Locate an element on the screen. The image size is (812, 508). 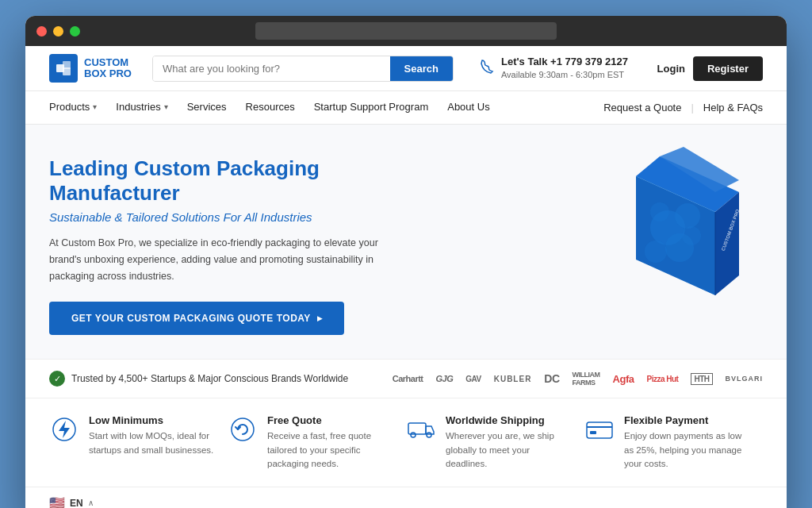
feature-text-low-minimums: Low Minimums Start with low MOQs, ideal … is located at coordinates (152, 436).